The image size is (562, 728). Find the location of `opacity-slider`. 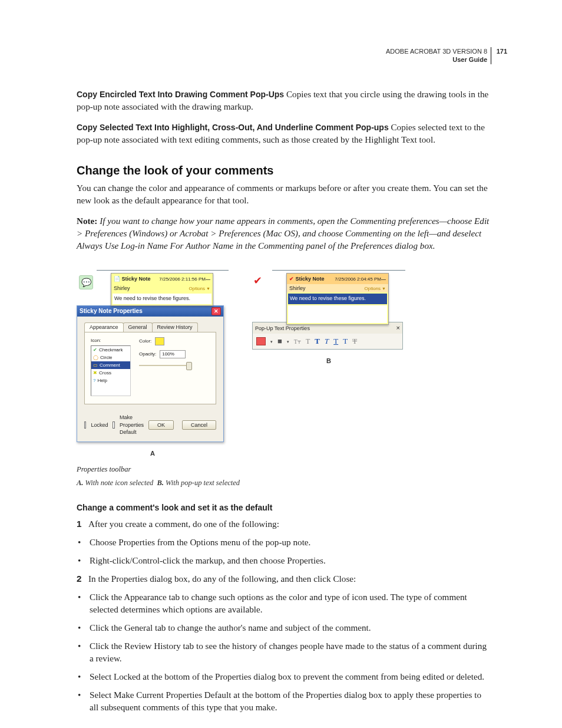

opacity-slider is located at coordinates (166, 365).